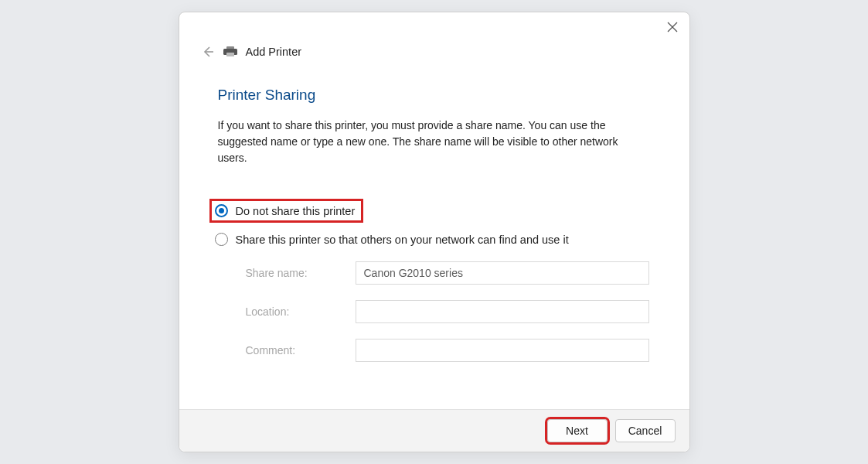 The width and height of the screenshot is (868, 464). I want to click on cancel-button: Cancel, so click(645, 431).